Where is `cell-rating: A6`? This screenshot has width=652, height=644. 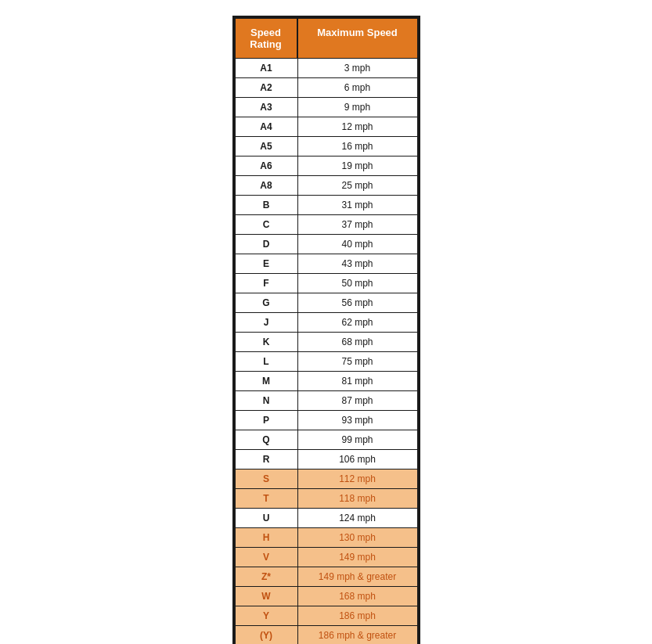
cell-rating: A6 is located at coordinates (267, 166).